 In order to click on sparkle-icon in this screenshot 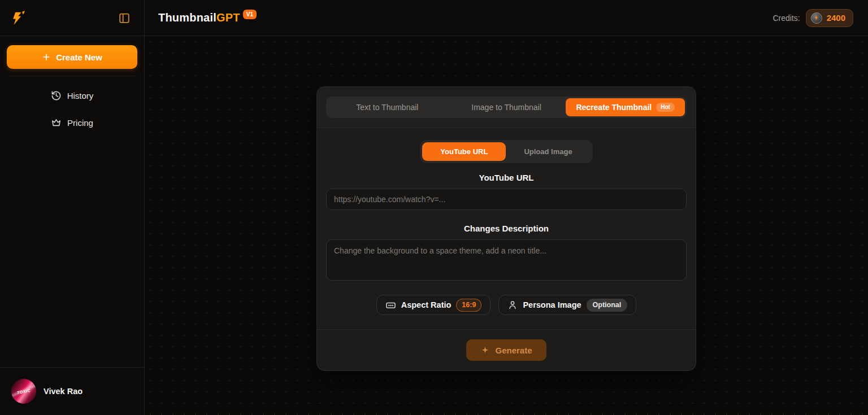, I will do `click(485, 350)`.